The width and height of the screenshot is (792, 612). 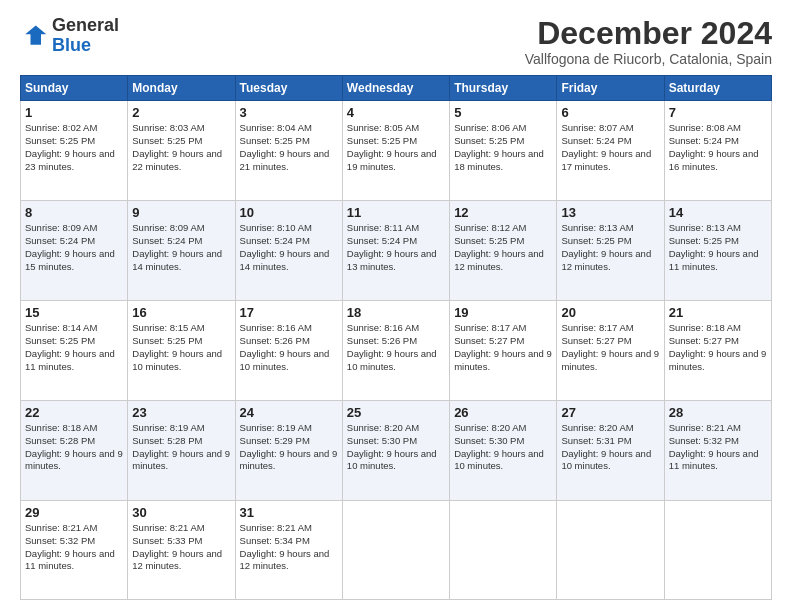 What do you see at coordinates (610, 88) in the screenshot?
I see `col-friday: Friday` at bounding box center [610, 88].